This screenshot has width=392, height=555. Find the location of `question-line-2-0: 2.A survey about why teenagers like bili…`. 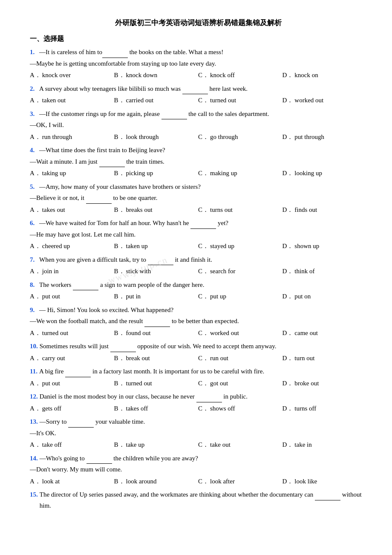

question-line-2-0: 2.A survey about why teenagers like bili… is located at coordinates (198, 89).